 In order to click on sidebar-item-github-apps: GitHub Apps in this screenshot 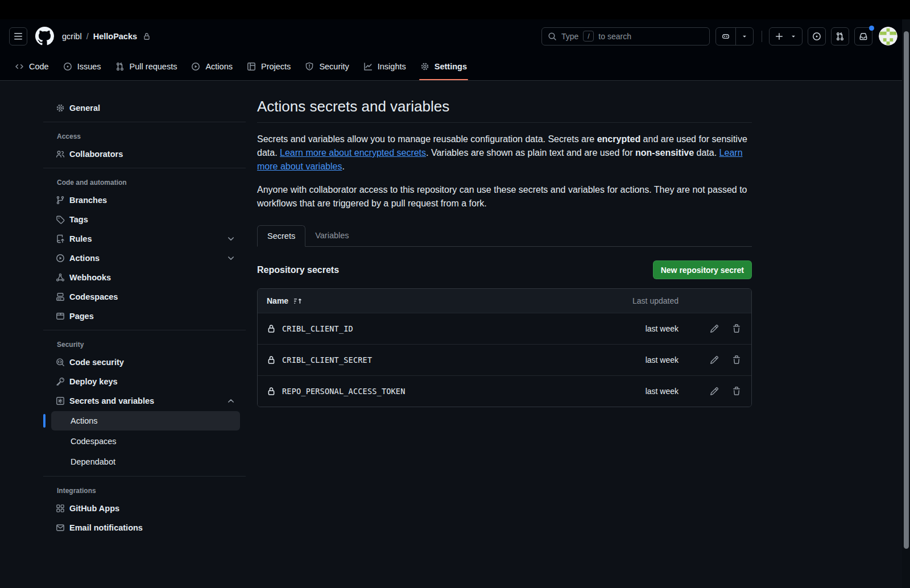, I will do `click(146, 508)`.